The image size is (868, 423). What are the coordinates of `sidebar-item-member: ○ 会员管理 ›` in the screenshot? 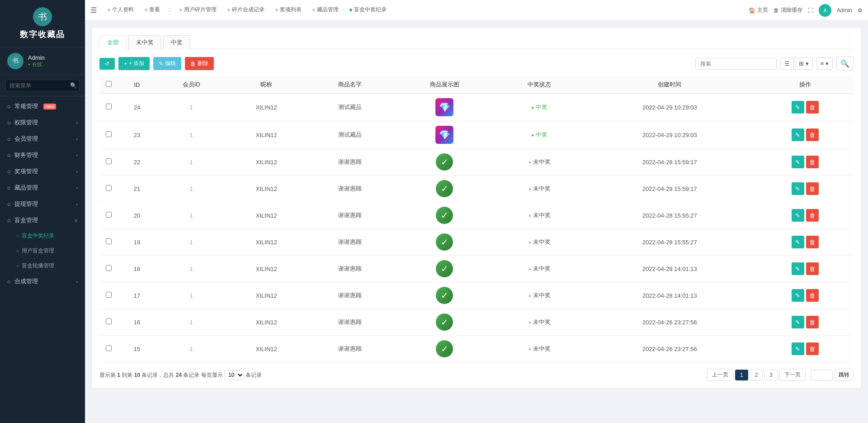 It's located at (42, 139).